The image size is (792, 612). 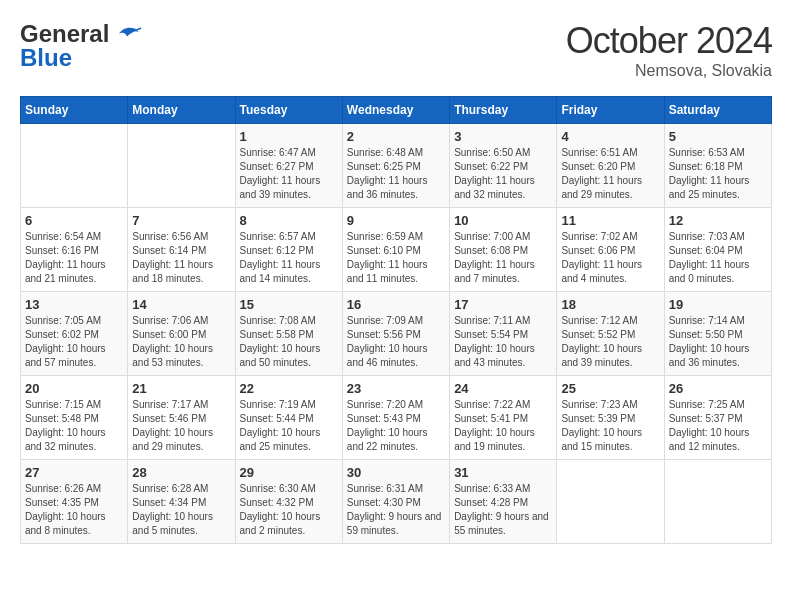 I want to click on day-number: 13, so click(x=74, y=304).